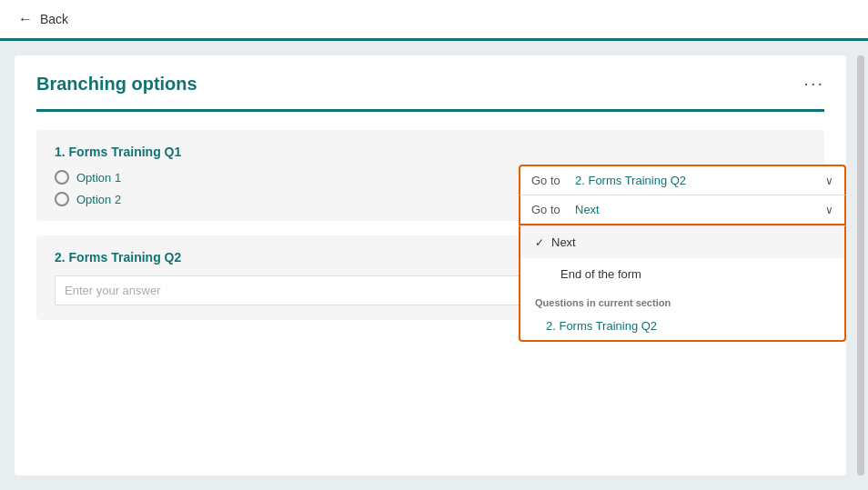 This screenshot has width=868, height=490. What do you see at coordinates (861, 265) in the screenshot?
I see `scrollbar` at bounding box center [861, 265].